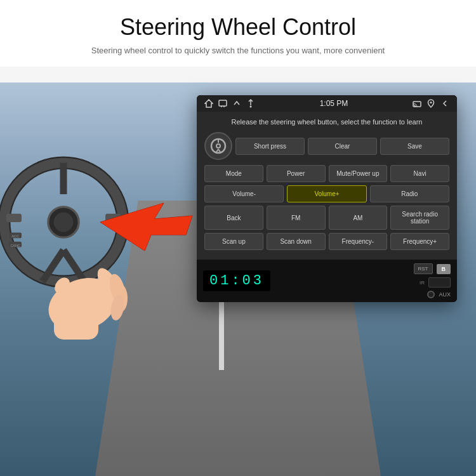  I want to click on instruction-text: Release the steering wheel button, selec…, so click(327, 122).